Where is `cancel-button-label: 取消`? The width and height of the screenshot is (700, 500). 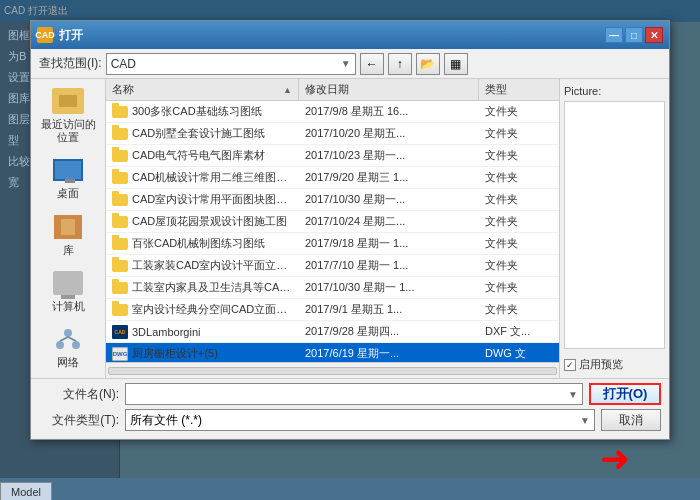 cancel-button-label: 取消 is located at coordinates (631, 420).